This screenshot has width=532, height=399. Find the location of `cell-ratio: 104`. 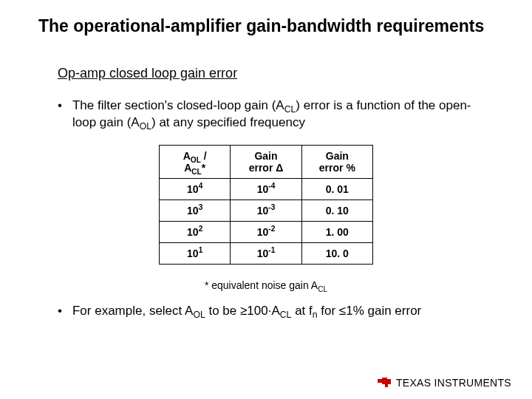

cell-ratio: 104 is located at coordinates (195, 189).